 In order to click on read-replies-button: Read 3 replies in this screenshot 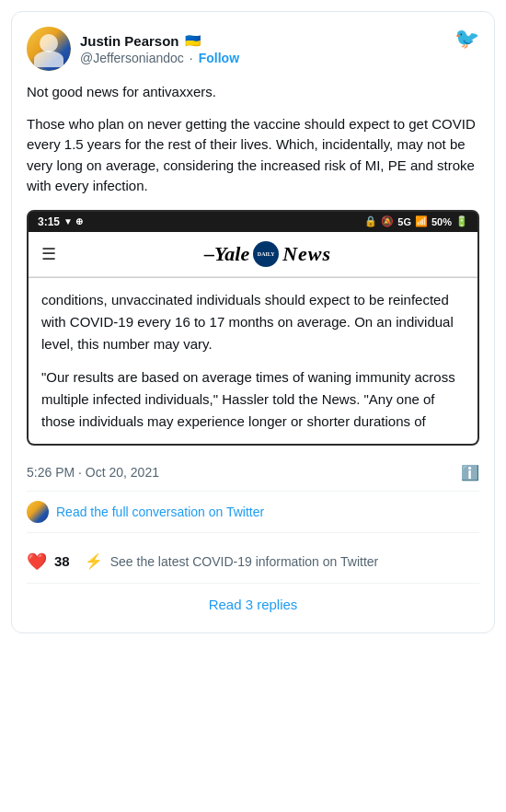, I will do `click(253, 604)`.